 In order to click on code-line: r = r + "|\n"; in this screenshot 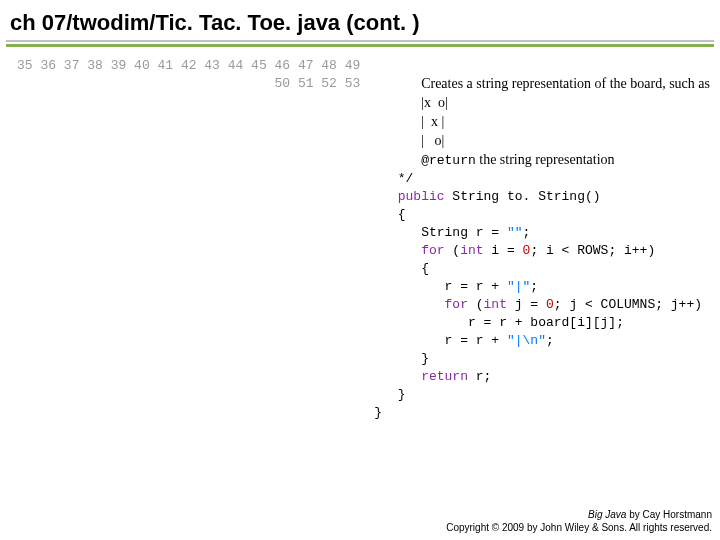, I will do `click(464, 340)`.